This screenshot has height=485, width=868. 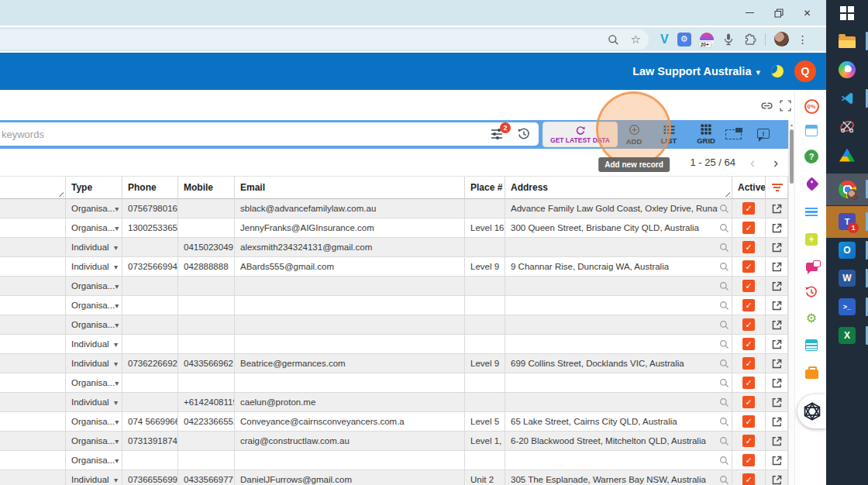 I want to click on chrome-button, so click(x=847, y=189).